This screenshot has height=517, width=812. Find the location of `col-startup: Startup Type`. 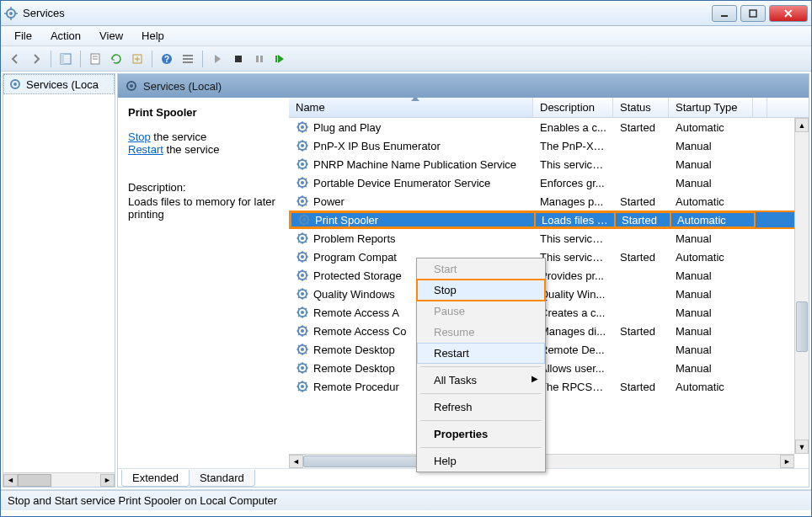

col-startup: Startup Type is located at coordinates (711, 108).